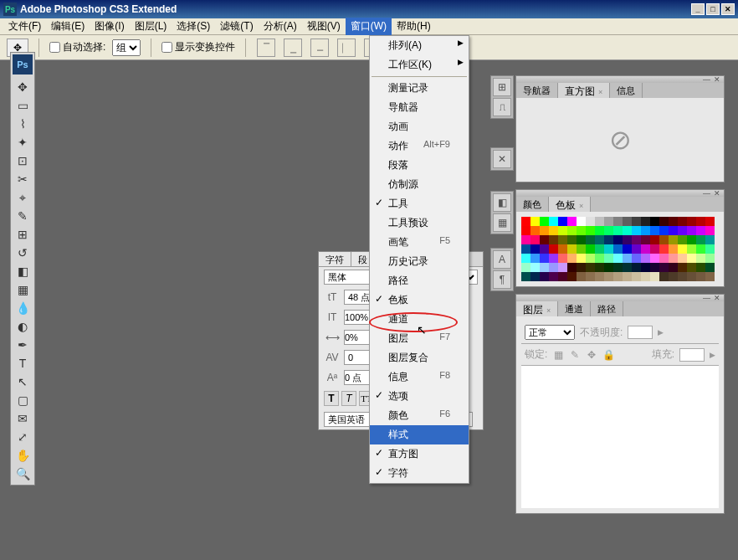 The image size is (738, 560). I want to click on menu-clone-source: 仿制源, so click(419, 184).